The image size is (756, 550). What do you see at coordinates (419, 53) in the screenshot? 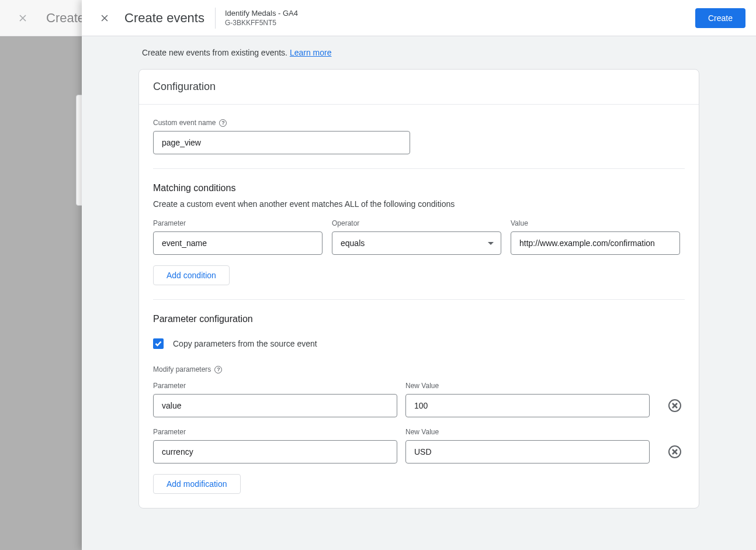
I see `intro-text: Create new events from existing events. …` at bounding box center [419, 53].